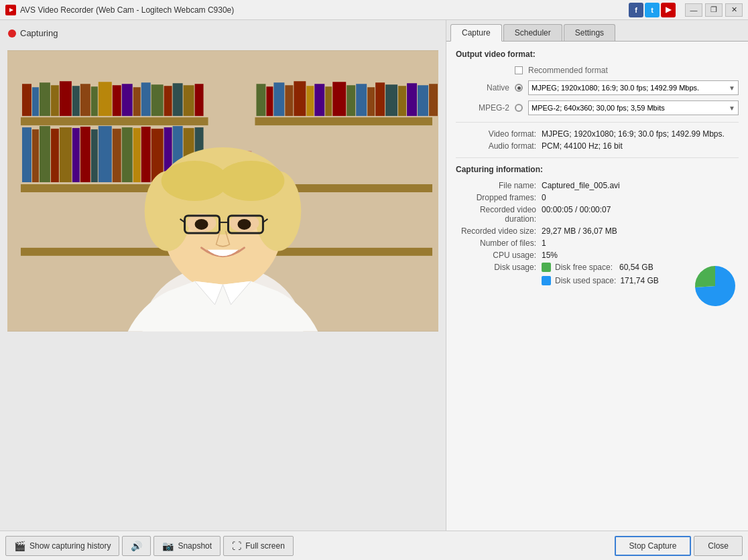 The image size is (748, 560). What do you see at coordinates (374, 545) in the screenshot?
I see `bottom-toolbar: 🎬 Show capturing history 🔊 📷 Snapshot ⛶ …` at bounding box center [374, 545].